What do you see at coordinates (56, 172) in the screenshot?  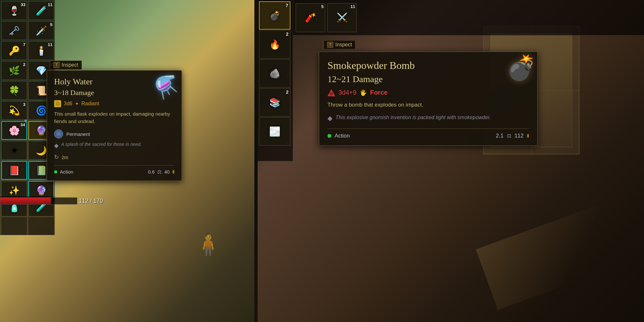 I see `action-dot-left` at bounding box center [56, 172].